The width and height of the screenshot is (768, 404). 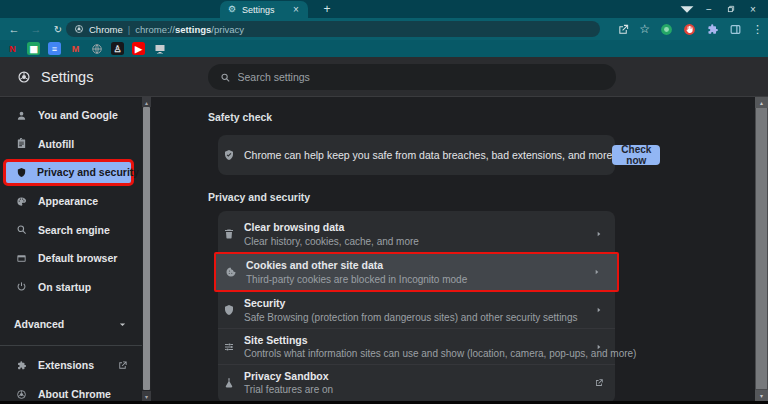 What do you see at coordinates (762, 249) in the screenshot?
I see `window-scrollbar: ▴ ▾` at bounding box center [762, 249].